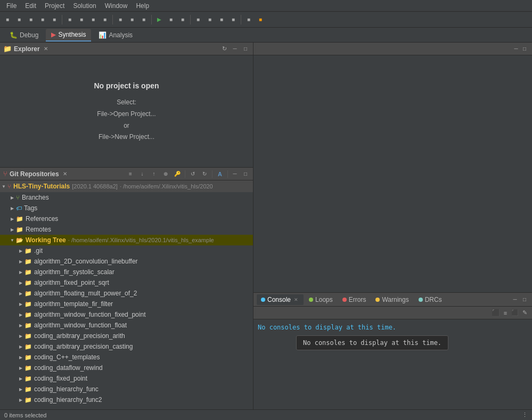 Image resolution: width=532 pixels, height=420 pixels. I want to click on explorer-minimize-button: ─, so click(235, 49).